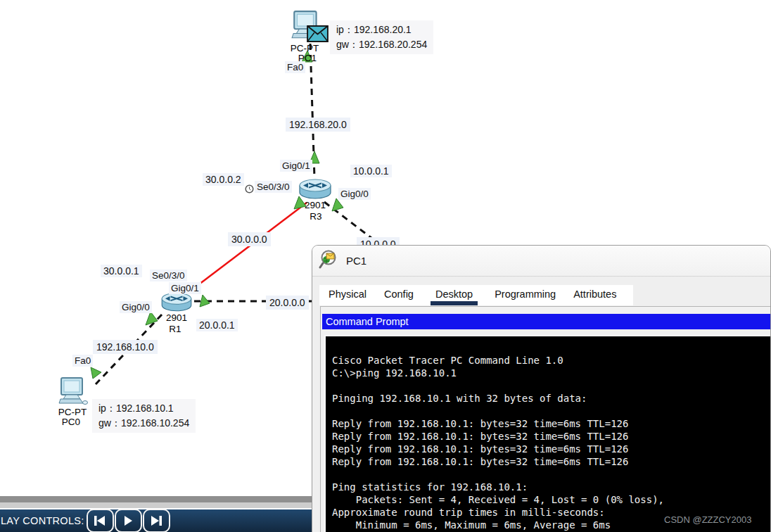 Image resolution: width=771 pixels, height=532 pixels. I want to click on ip-label-r1-gig01: 20.0.0.1, so click(217, 325).